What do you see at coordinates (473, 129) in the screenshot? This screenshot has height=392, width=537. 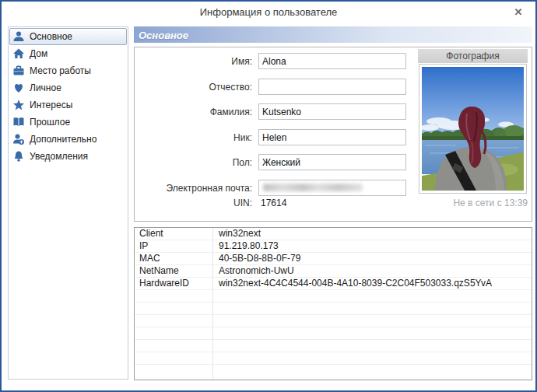 I see `photo-image` at bounding box center [473, 129].